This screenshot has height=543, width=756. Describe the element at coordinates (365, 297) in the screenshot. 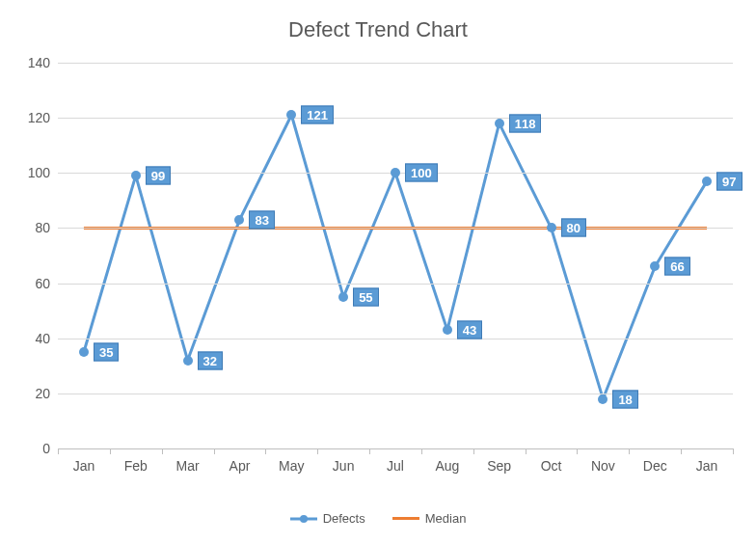

I see `data-label: 55` at that location.